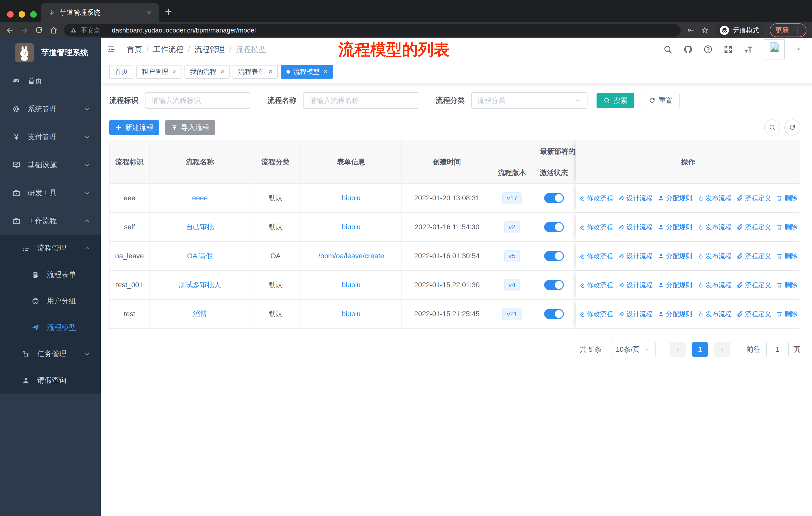 This screenshot has height=516, width=812. What do you see at coordinates (183, 30) in the screenshot?
I see `url-text: dashboard.yudao.iocoder.cn/bpm/manager/m…` at bounding box center [183, 30].